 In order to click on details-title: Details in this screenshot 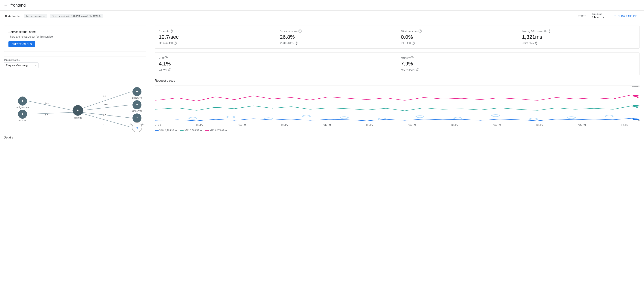, I will do `click(75, 138)`.